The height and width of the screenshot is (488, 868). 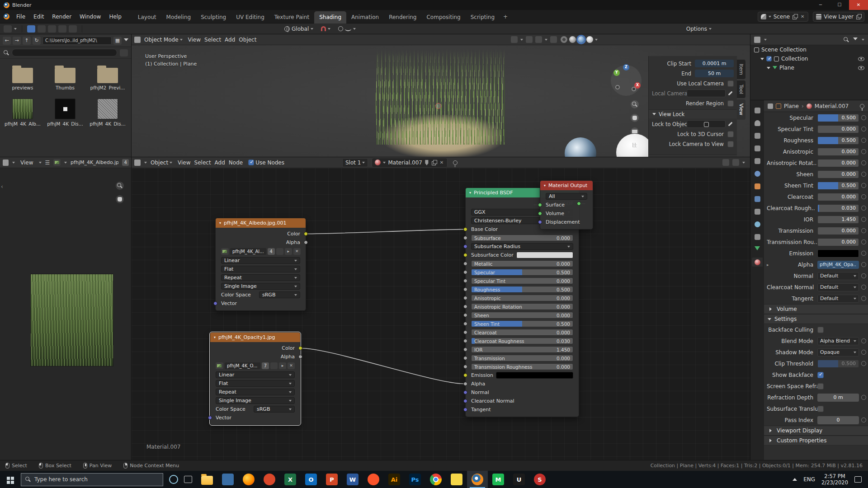 What do you see at coordinates (838, 129) in the screenshot?
I see `prop-slider-specular-tint: 0.000` at bounding box center [838, 129].